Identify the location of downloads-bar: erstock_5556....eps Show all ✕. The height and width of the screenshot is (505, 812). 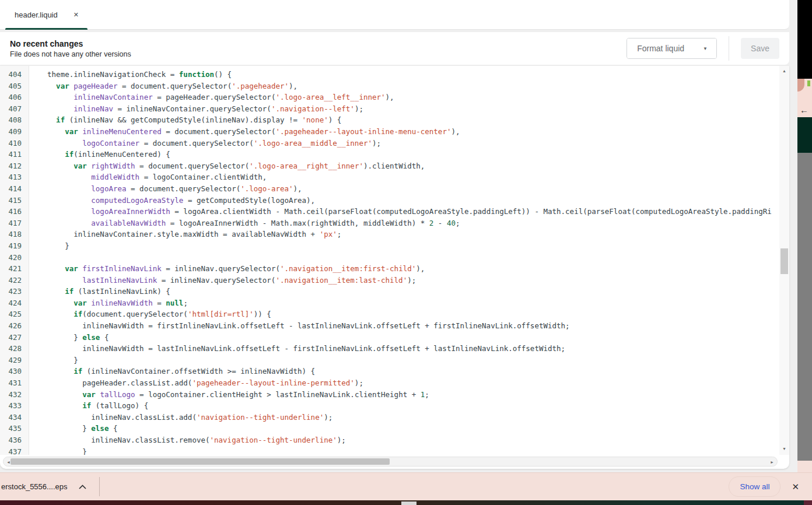
(406, 486).